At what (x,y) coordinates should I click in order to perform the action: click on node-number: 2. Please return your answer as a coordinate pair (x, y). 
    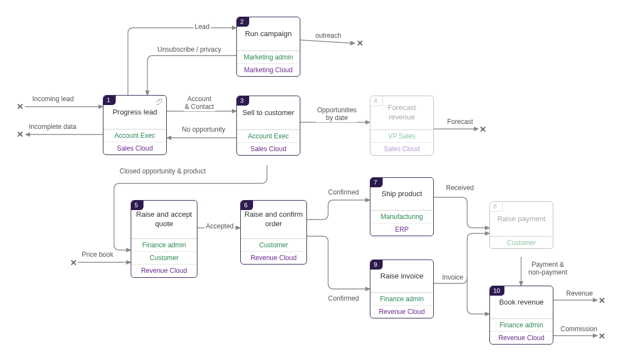
    Looking at the image, I should click on (243, 22).